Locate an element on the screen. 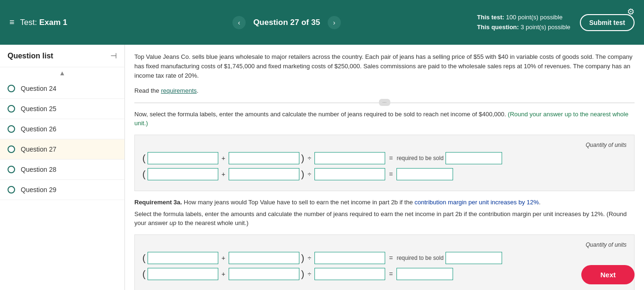 This screenshot has width=644, height=290. collapse-sidebar-icon: ⊣ is located at coordinates (114, 56).